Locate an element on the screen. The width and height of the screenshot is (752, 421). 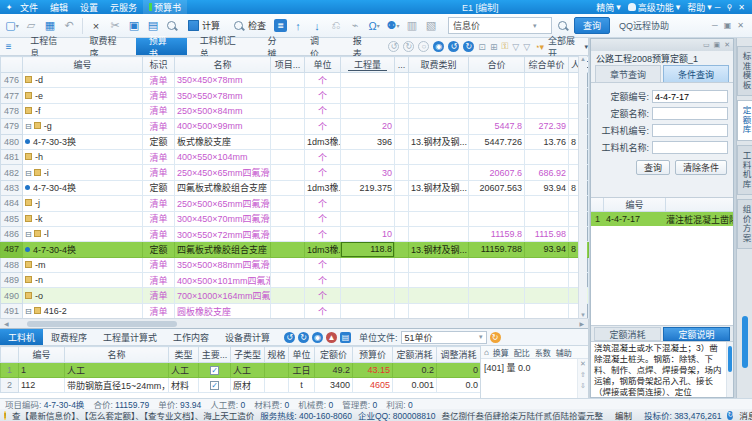
cell-name: 350×450×78mm is located at coordinates (223, 80).